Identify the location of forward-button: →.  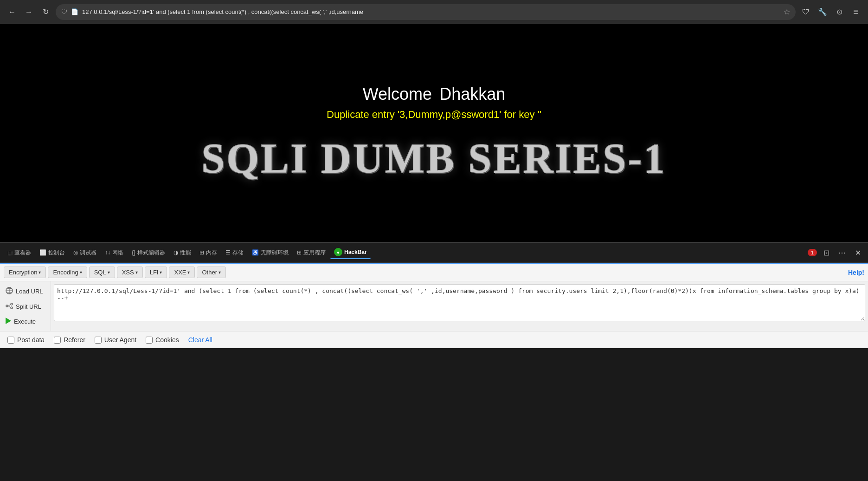
(29, 12).